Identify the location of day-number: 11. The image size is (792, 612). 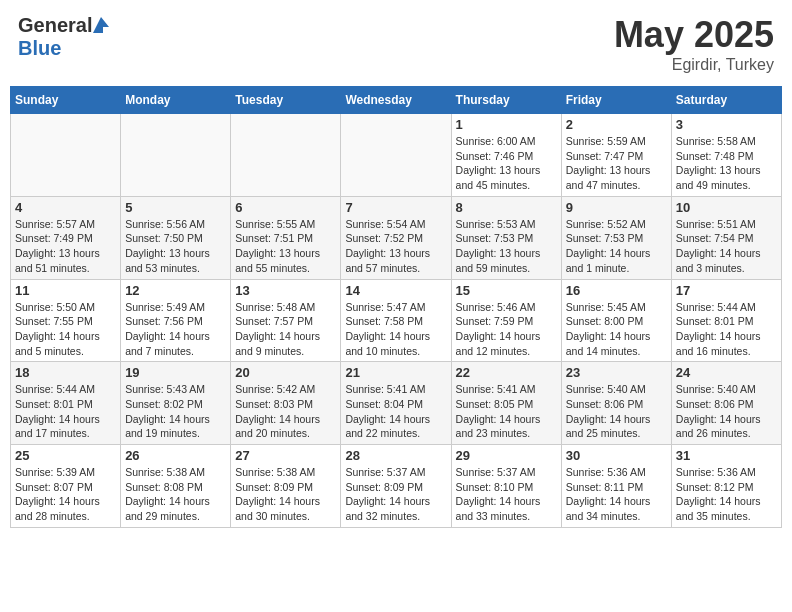
(66, 290).